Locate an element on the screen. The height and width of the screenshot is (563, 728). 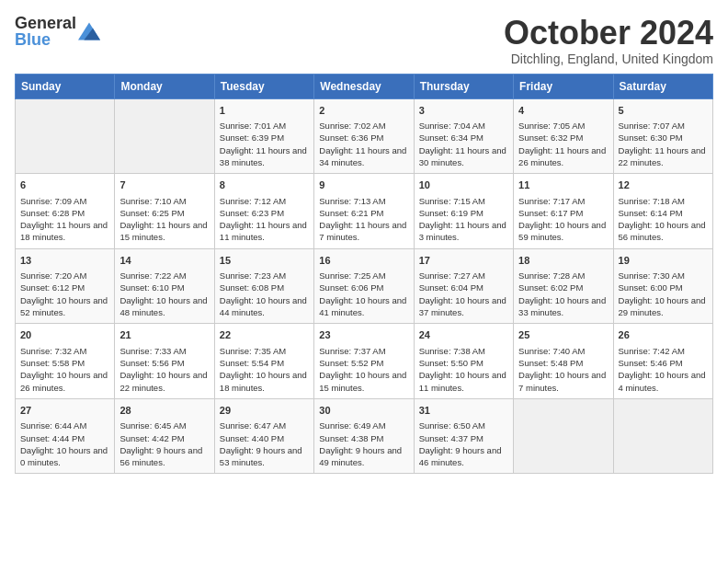
day-info-line: Sunset: 5:58 PM is located at coordinates (64, 362).